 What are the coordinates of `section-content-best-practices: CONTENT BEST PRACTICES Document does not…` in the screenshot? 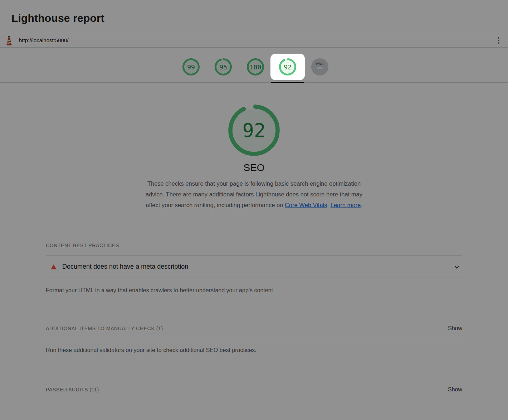 It's located at (254, 268).